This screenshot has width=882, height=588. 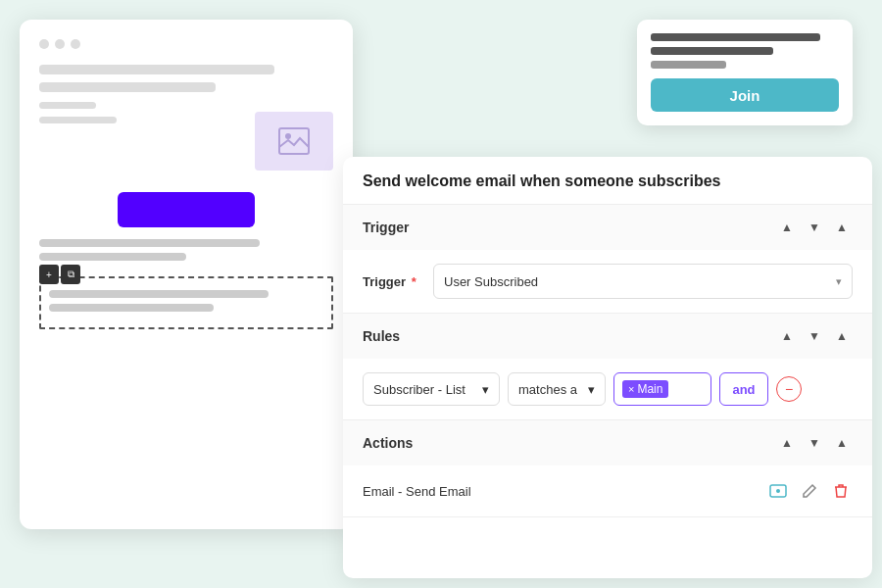 What do you see at coordinates (608, 389) in the screenshot?
I see `rules-section-body: Subscriber - List ▾ matches a ▾ × Main a…` at bounding box center [608, 389].